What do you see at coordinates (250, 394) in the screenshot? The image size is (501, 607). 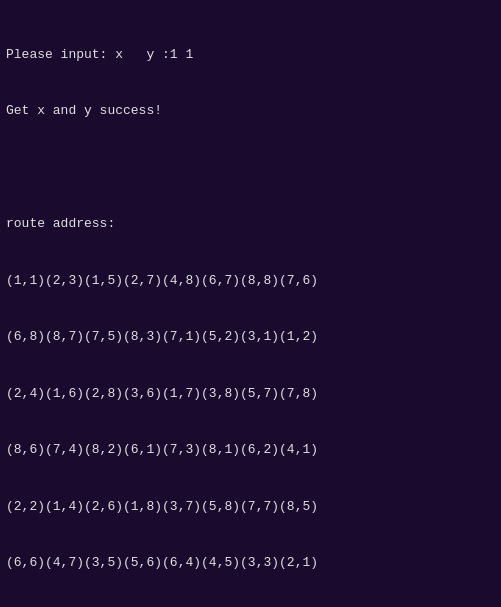 I see `route-addr-2: (2,4)(1,6)(2,8)(3,6)(1,7)(3,8)(5,7)(7,8)` at bounding box center [250, 394].